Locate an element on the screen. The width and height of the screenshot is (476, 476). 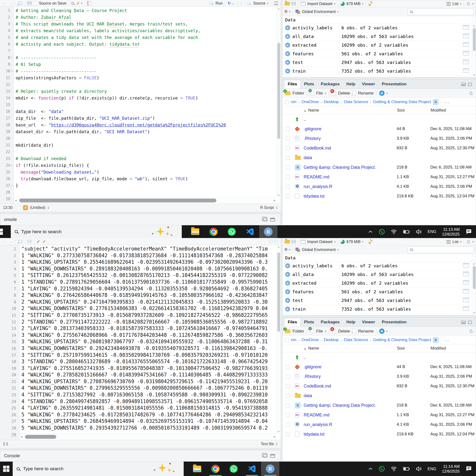
breadcrumb-item: Data Science is located at coordinates (356, 340).